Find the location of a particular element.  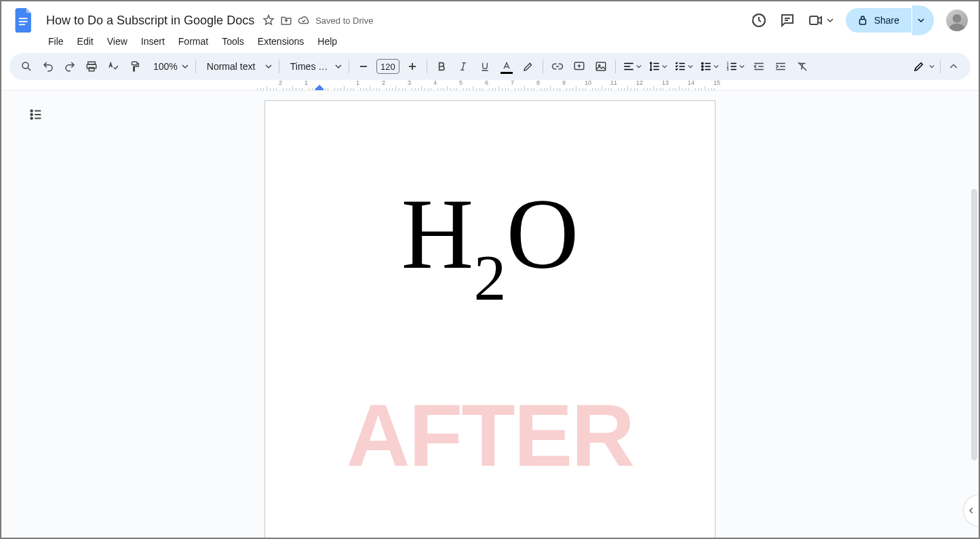

formula-h: H is located at coordinates (438, 234).